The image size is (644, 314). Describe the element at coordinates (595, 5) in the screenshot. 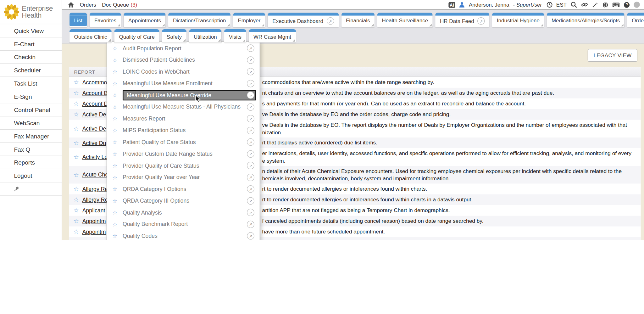

I see `wand-icon` at that location.